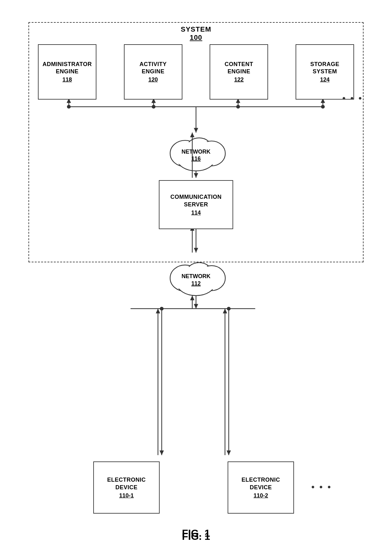 The width and height of the screenshot is (392, 555). What do you see at coordinates (239, 68) in the screenshot?
I see `content-engine-label: CONTENTENGINE` at bounding box center [239, 68].